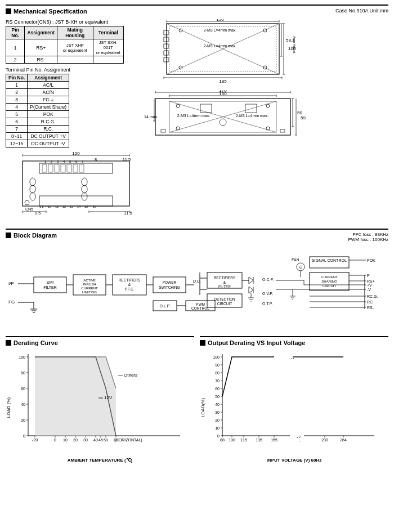  I want to click on svg-text: 11, so click(57, 207).